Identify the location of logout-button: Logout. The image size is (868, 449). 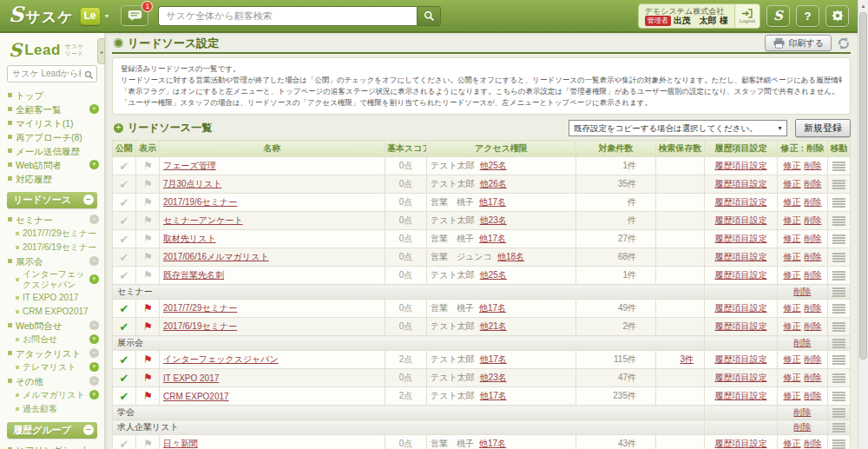
(746, 16).